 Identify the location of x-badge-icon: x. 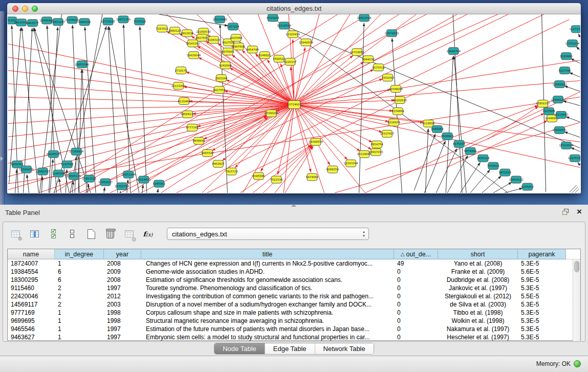
(134, 239).